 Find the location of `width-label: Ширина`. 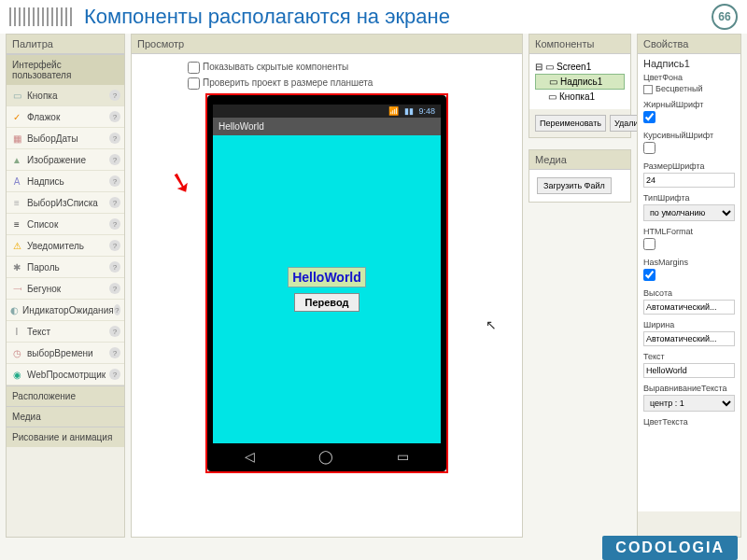

width-label: Ширина is located at coordinates (689, 325).